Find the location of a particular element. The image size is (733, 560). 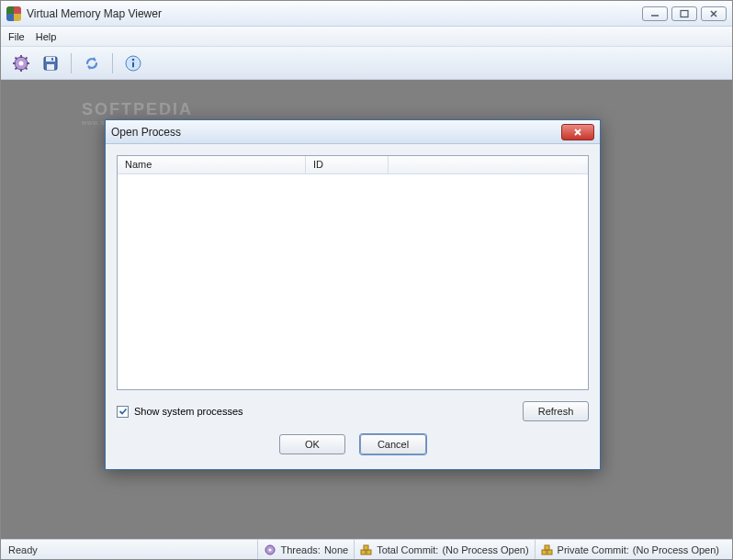

status-ready: Ready is located at coordinates (132, 550).